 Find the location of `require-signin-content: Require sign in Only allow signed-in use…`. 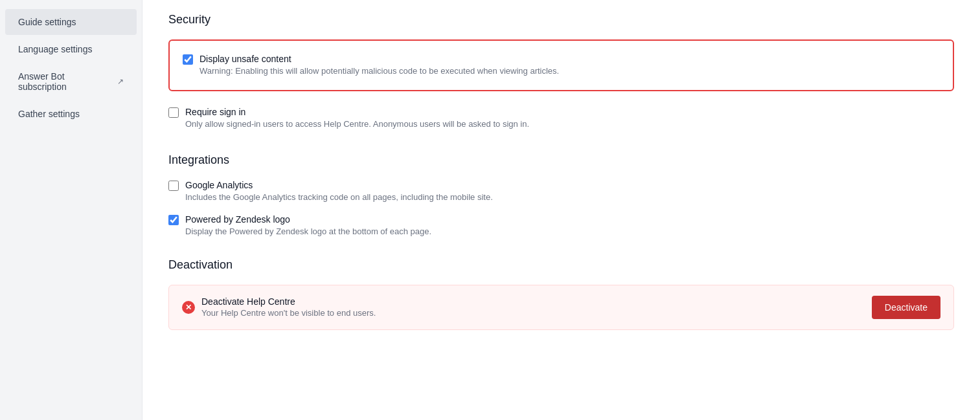

require-signin-content: Require sign in Only allow signed-in use… is located at coordinates (570, 118).